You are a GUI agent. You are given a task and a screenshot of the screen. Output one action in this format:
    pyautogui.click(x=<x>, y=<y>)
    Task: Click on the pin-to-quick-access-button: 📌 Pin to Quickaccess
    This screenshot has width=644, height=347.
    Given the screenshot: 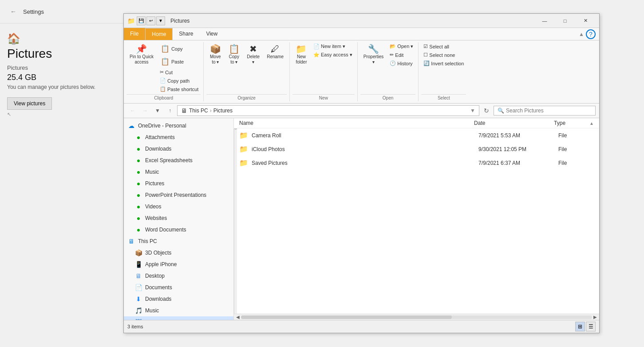 What is the action you would take?
    pyautogui.click(x=142, y=55)
    